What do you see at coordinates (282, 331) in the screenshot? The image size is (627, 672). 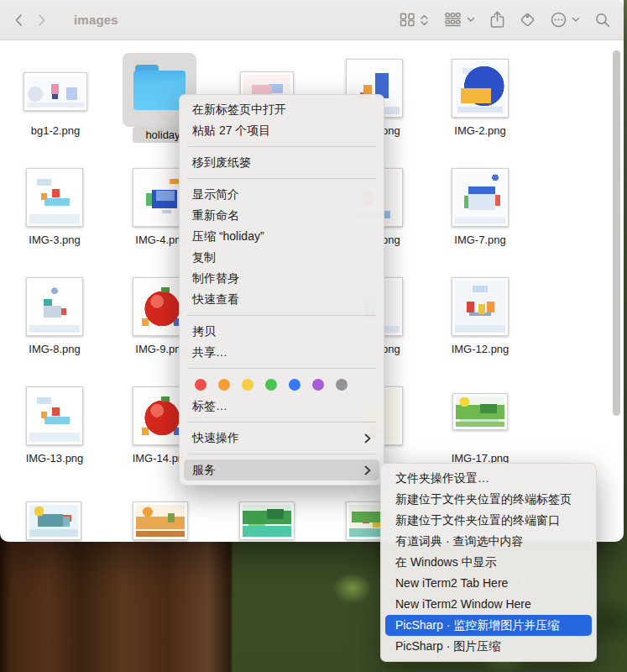 I see `menu-item-copy: 拷贝` at bounding box center [282, 331].